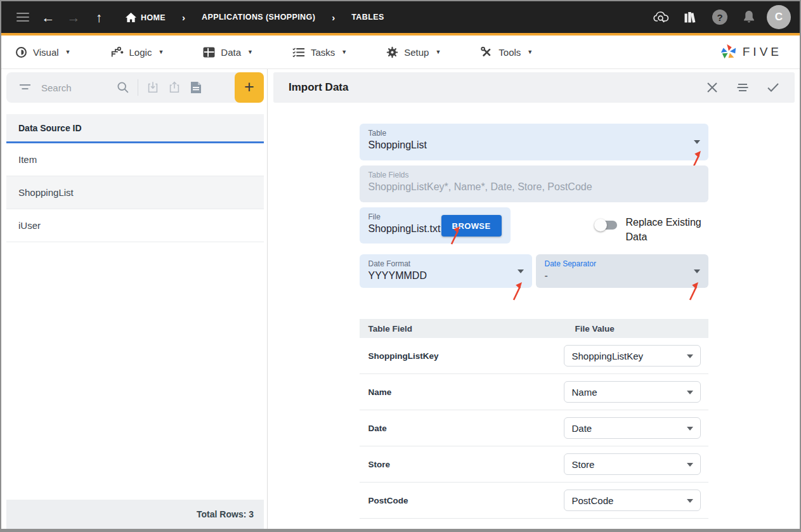  I want to click on file-field: File ShoppingList.txt BROWSE, so click(435, 226).